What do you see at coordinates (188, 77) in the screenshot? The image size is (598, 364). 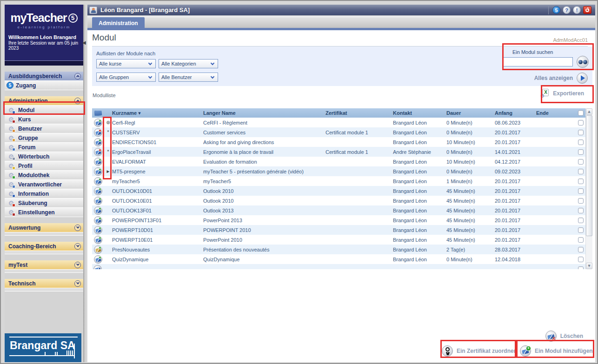 I see `users-dropdown: Alle Benutzer` at bounding box center [188, 77].